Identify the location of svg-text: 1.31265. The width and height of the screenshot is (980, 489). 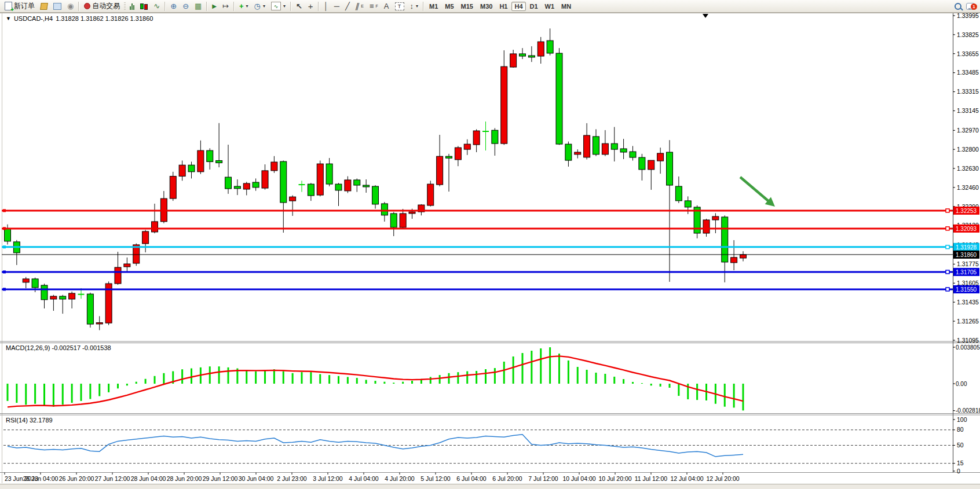
(968, 321).